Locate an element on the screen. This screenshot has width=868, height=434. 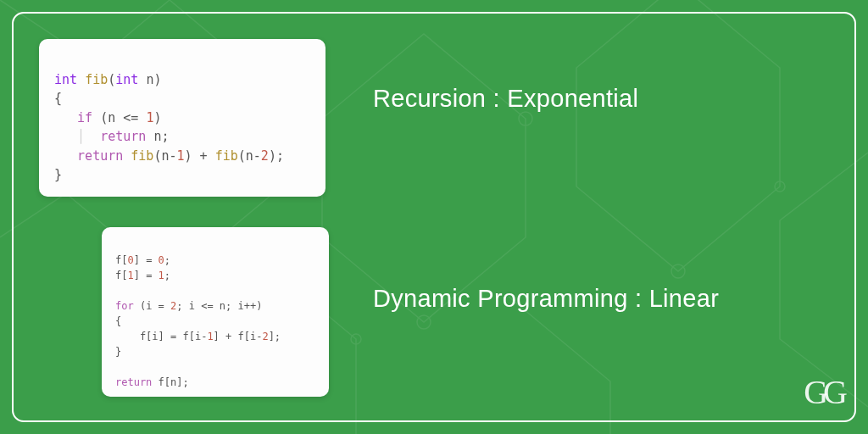
code-token: f[i] = f[i- is located at coordinates (161, 337).